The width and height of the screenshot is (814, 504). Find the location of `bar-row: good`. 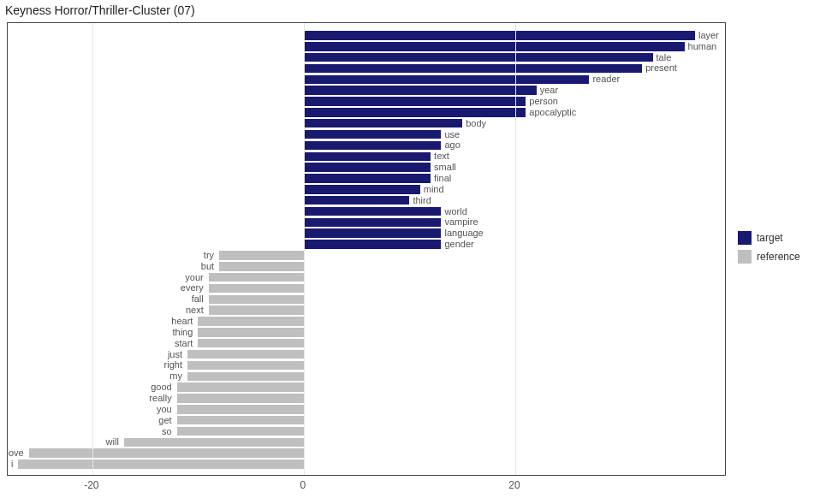

bar-row: good is located at coordinates (366, 387).